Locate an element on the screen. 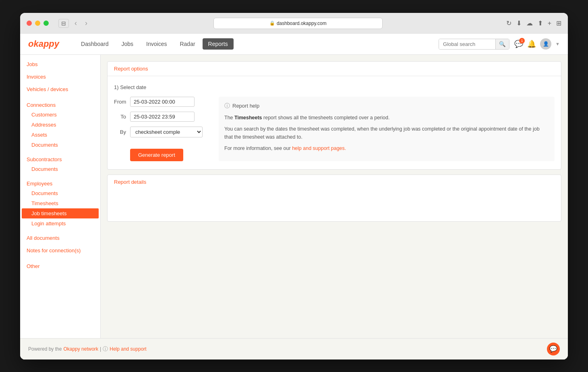  titlebar: ⊟ ‹ › 🔒 dashboard.okappy.com ↻ ⬇ ☁ ⬆ + ⊞ is located at coordinates (294, 23).